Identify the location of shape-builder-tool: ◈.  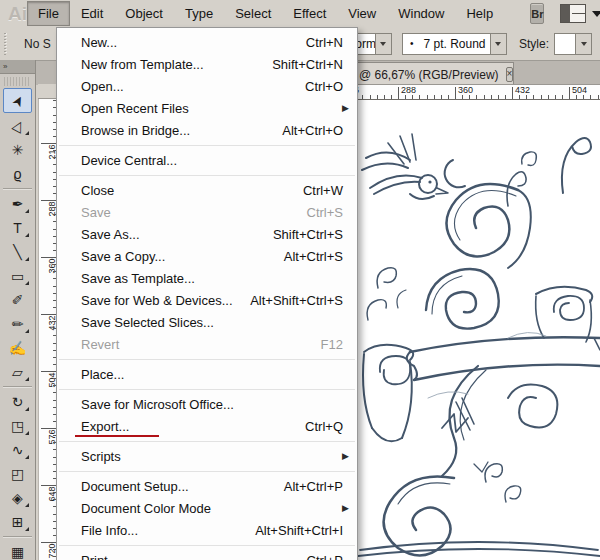
(18, 498).